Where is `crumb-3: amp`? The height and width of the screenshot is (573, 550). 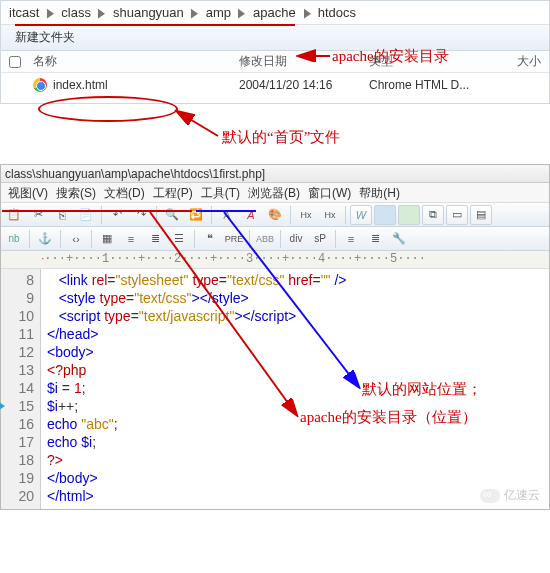 crumb-3: amp is located at coordinates (218, 12).